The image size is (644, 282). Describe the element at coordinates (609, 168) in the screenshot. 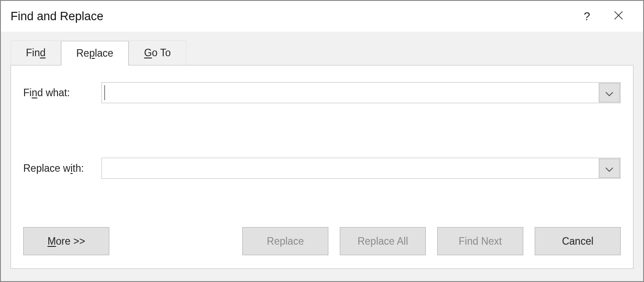

I see `replace-with-dropdown-button` at that location.